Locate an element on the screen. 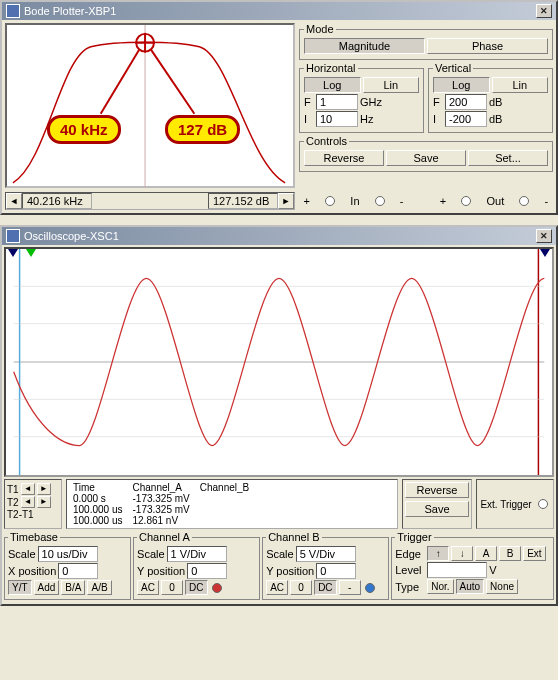 The width and height of the screenshot is (558, 680). channel-a-group: Channel A Scale Y position AC 0 DC is located at coordinates (196, 566).